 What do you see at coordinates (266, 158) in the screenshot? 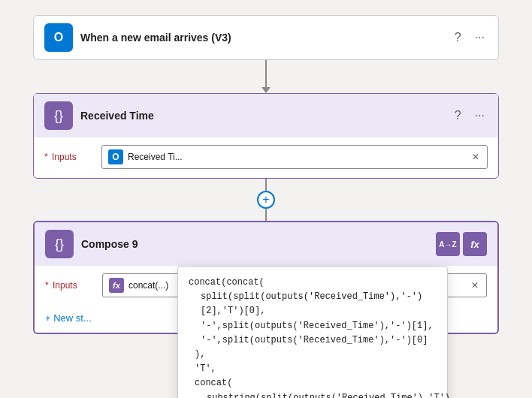
I see `received-time-inputs-row: * Inputs O Received Ti... ✕` at bounding box center [266, 158].